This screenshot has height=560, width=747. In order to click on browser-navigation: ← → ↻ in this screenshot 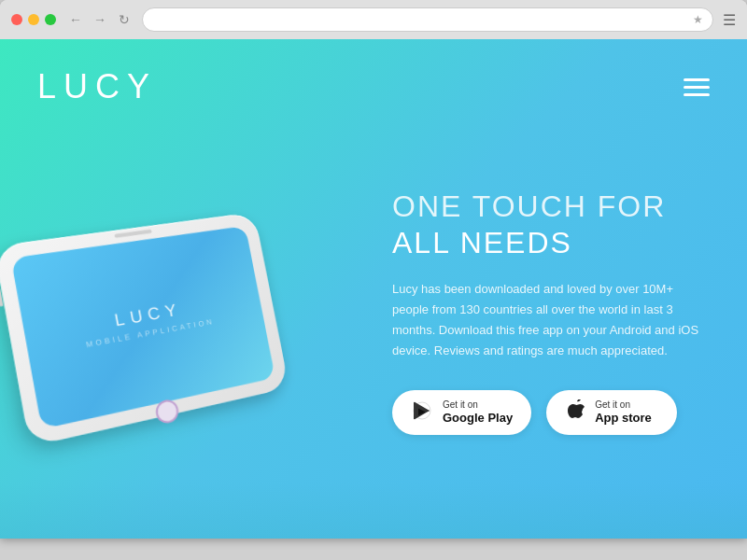, I will do `click(100, 20)`.